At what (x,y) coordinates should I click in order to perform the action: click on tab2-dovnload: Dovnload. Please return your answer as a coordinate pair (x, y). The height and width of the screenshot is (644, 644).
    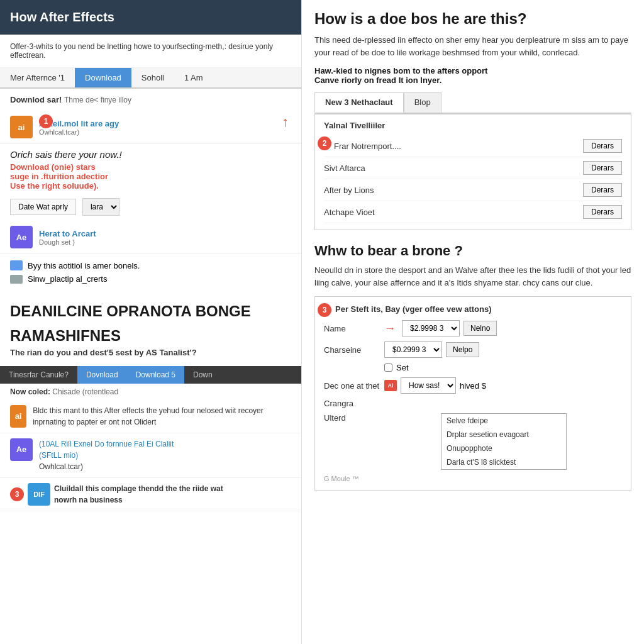
    Looking at the image, I should click on (102, 375).